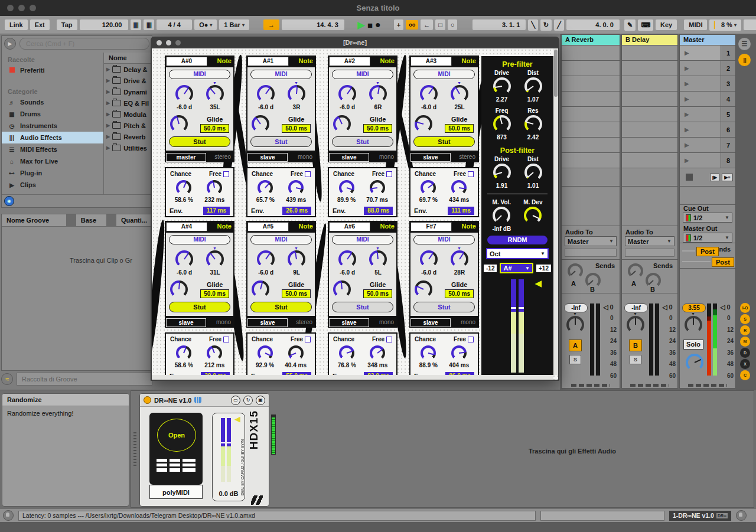 The height and width of the screenshot is (532, 756). I want to click on envelope-value: 26.0 ms, so click(296, 211).